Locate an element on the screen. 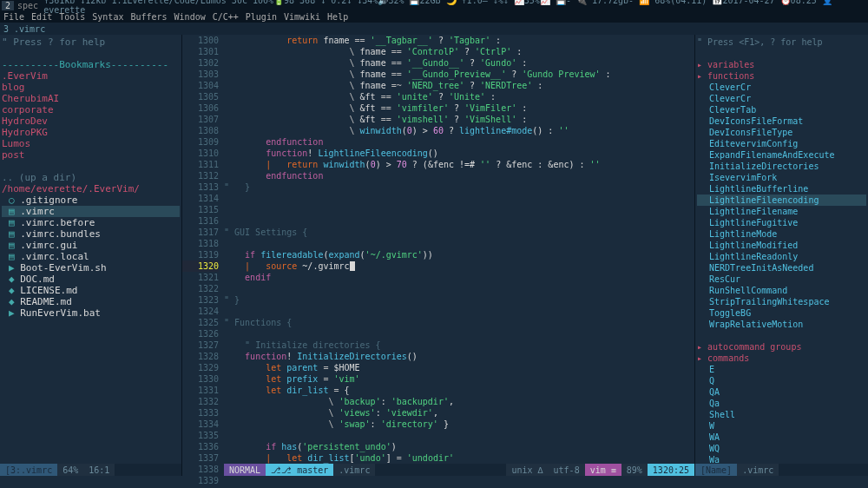  bookmark-item: post is located at coordinates (90, 155).